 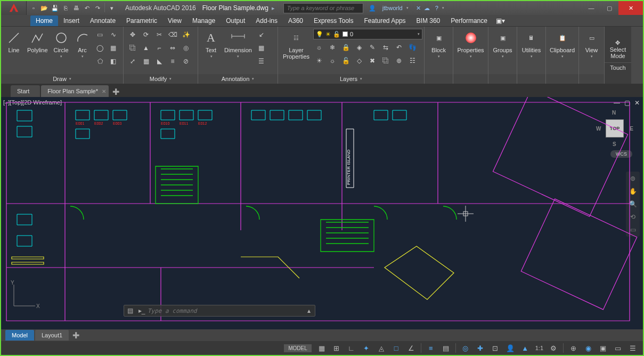 I want to click on fillet-icon: ⌐, so click(x=159, y=48).